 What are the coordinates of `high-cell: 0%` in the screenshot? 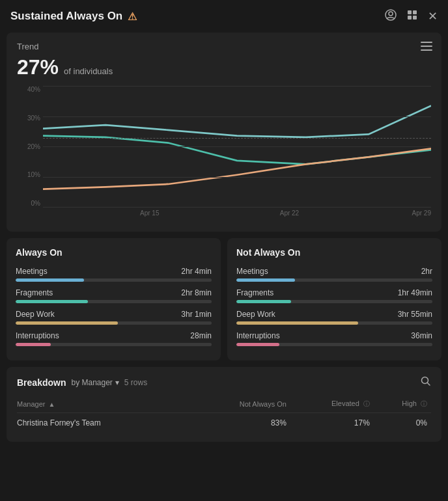 It's located at (402, 423).